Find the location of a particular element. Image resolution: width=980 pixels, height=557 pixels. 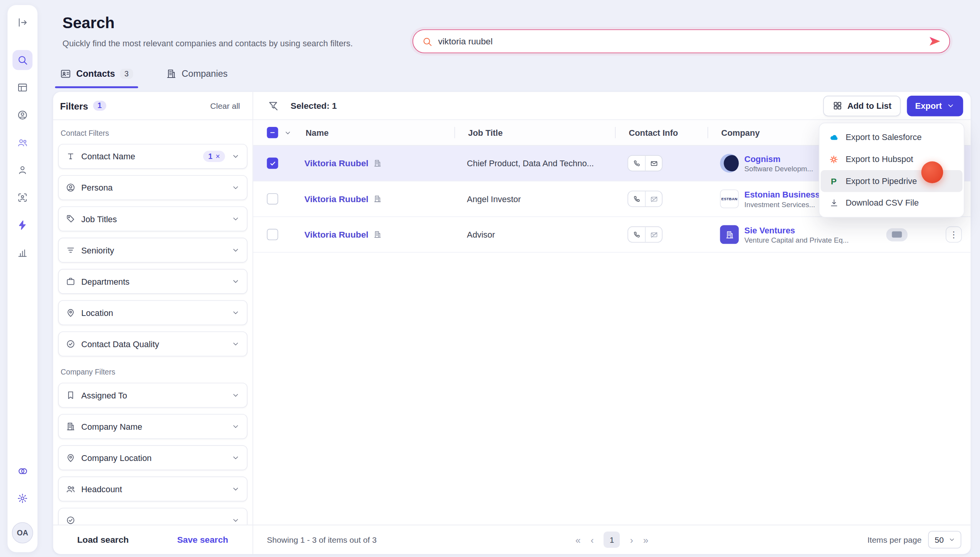

tag-icon is located at coordinates (71, 219).